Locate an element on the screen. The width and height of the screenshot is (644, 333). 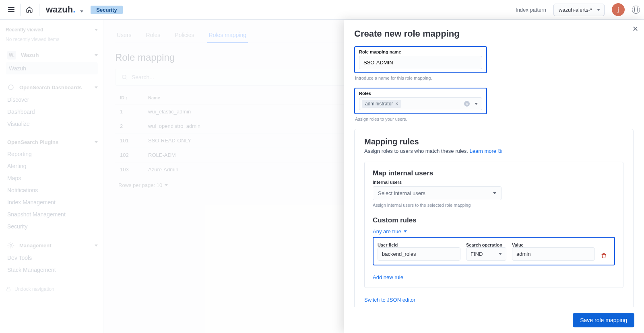
role-mapping-name-group: Role mapping name is located at coordinates (421, 60).